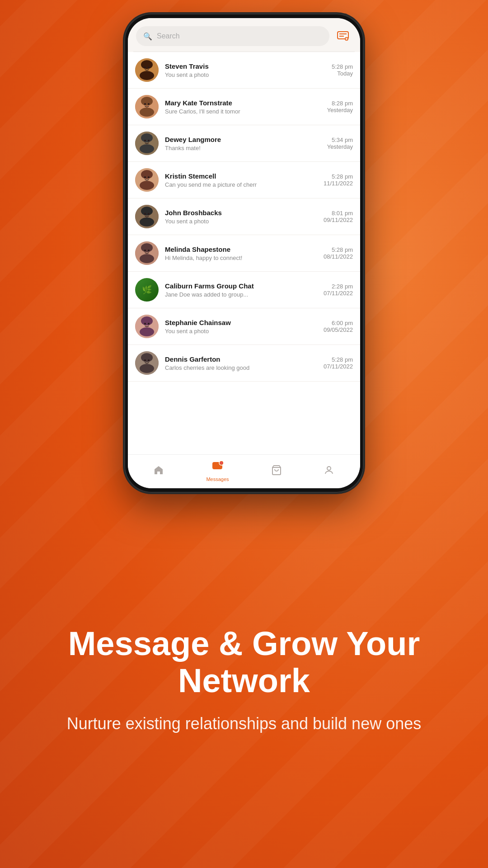  Describe the element at coordinates (343, 70) in the screenshot. I see `message-time: 5:28 pmToday` at that location.